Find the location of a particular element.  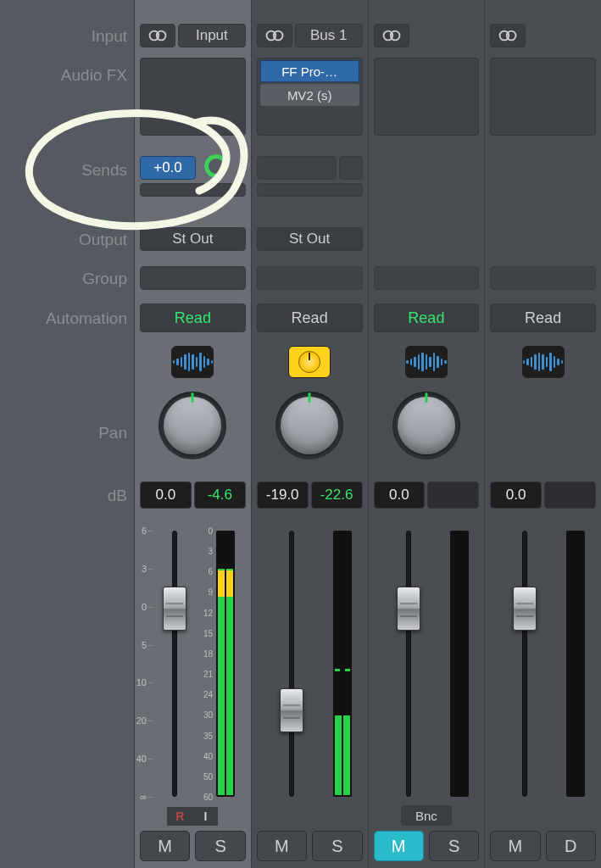

label-audio-fx: Audio FX is located at coordinates (94, 75).